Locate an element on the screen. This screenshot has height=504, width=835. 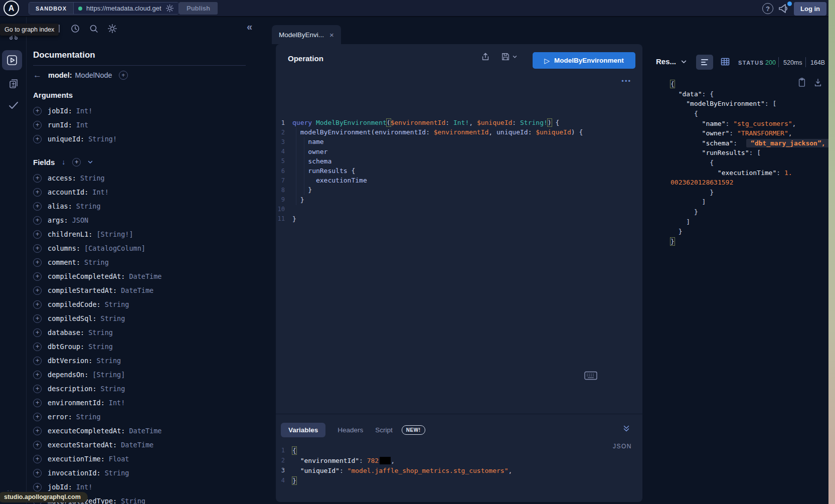
add-all-fields-icon: + is located at coordinates (123, 75).